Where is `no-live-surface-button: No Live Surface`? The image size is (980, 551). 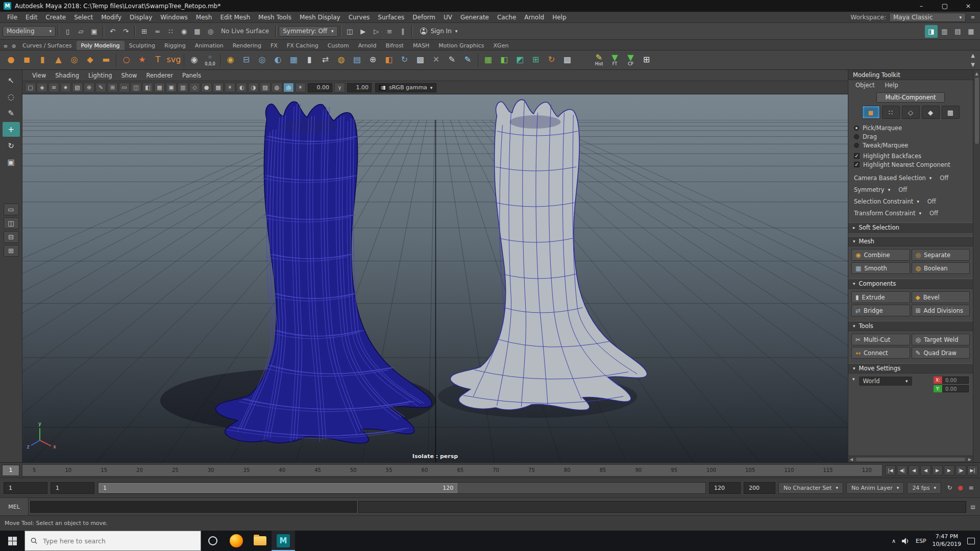
no-live-surface-button: No Live Surface is located at coordinates (245, 31).